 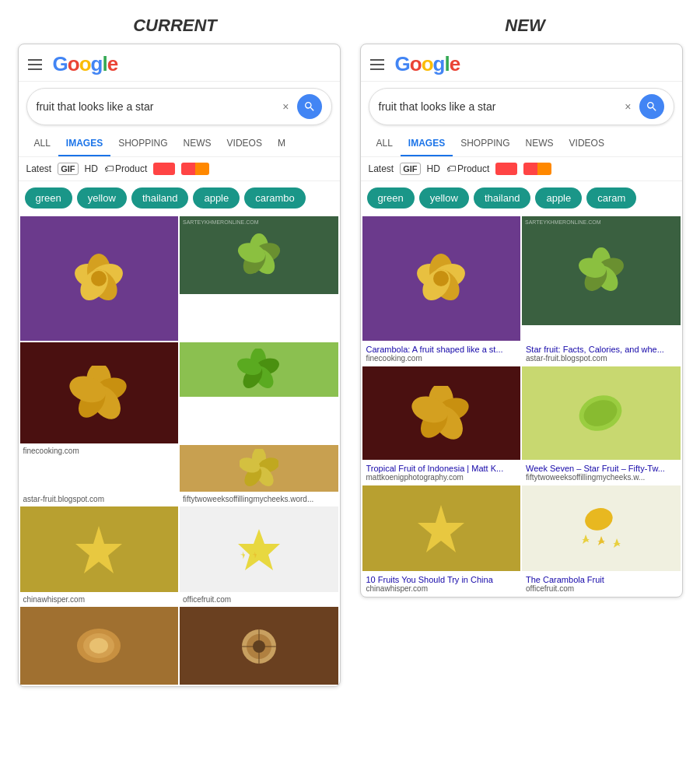 I want to click on new-label: NEW, so click(x=525, y=26).